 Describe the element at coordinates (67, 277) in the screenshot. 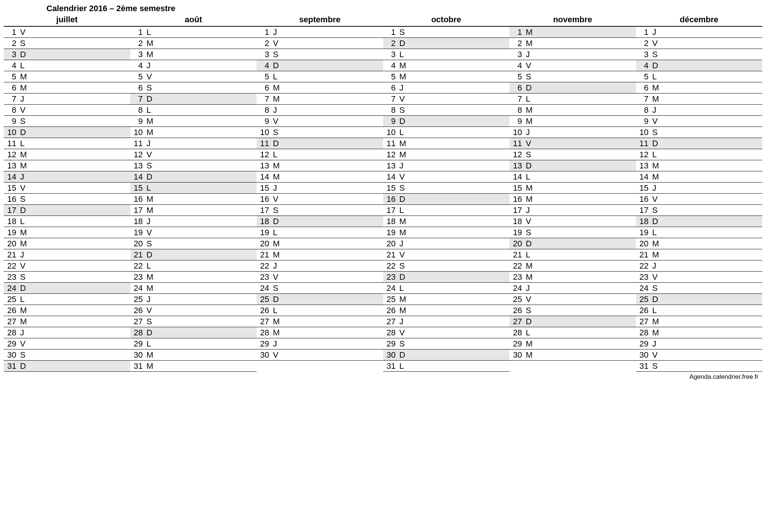

I see `day-cell: 23S` at that location.